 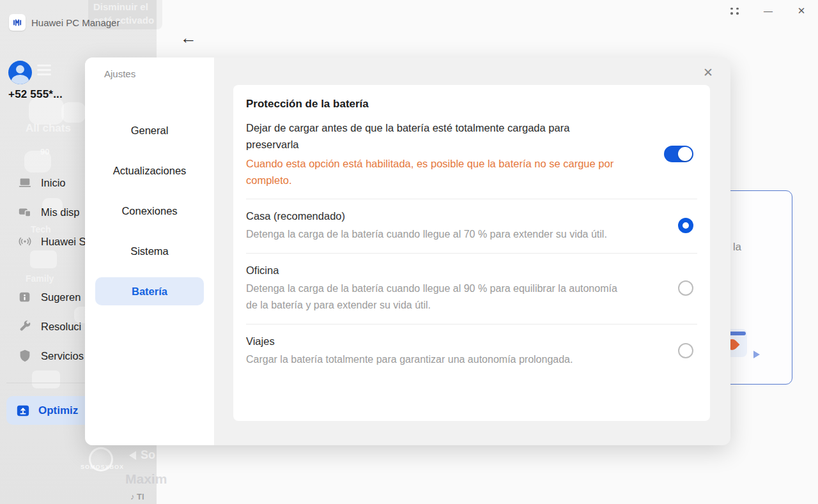 I want to click on sidebar-item-label: Huawei S, so click(x=64, y=241).